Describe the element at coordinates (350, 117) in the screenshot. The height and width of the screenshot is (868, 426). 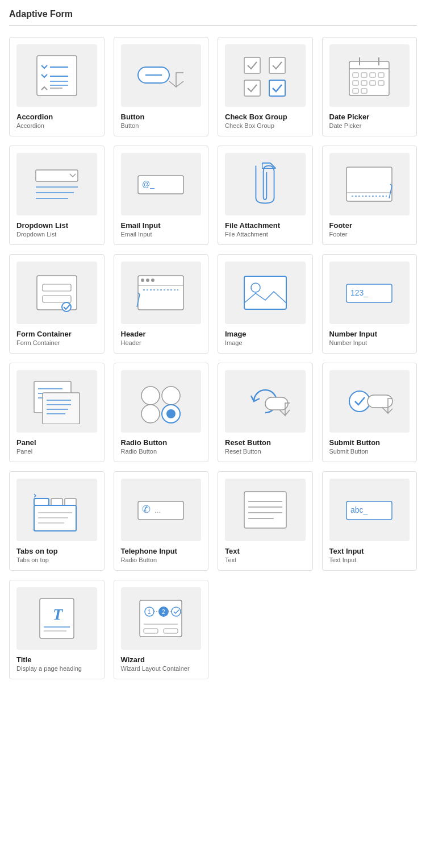
I see `date-picker-name: Date Picker` at that location.